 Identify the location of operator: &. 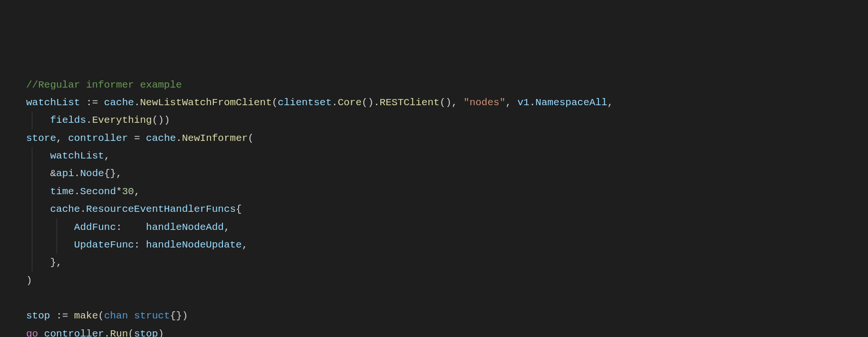
(53, 173).